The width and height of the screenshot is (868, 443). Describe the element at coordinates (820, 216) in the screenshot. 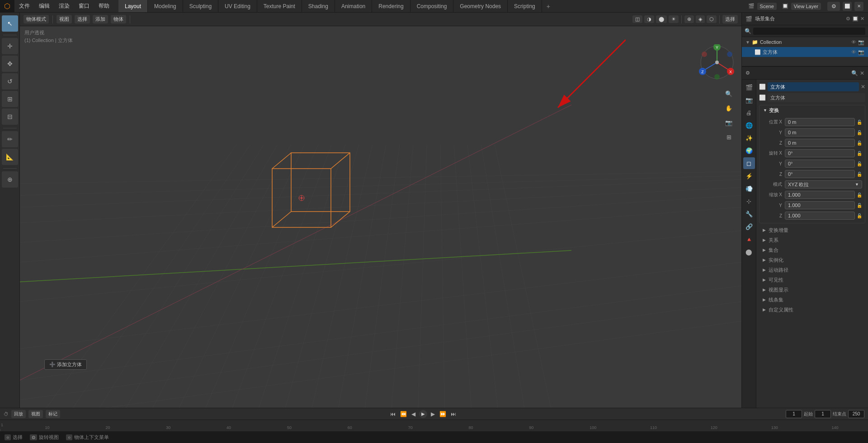

I see `scale-z-field: 1.000` at that location.